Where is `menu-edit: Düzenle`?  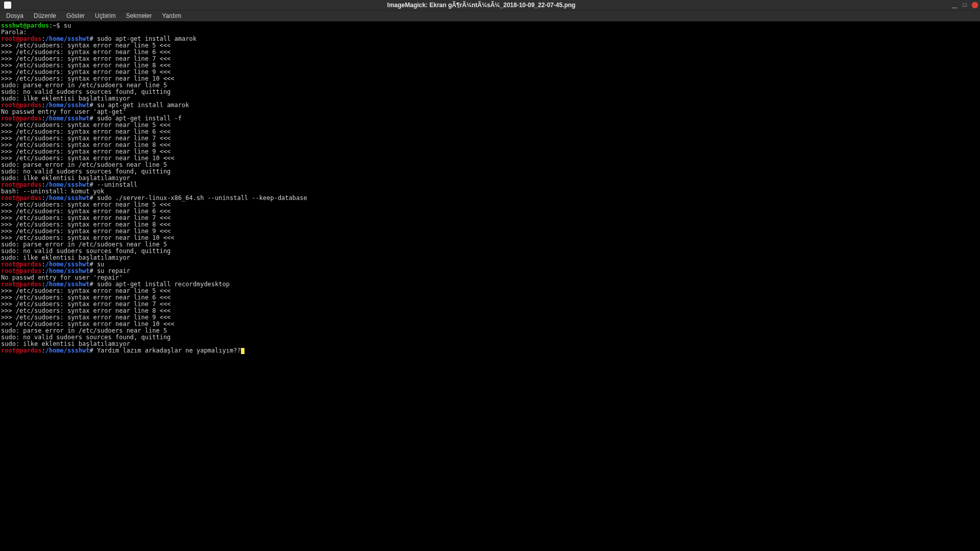
menu-edit: Düzenle is located at coordinates (45, 16).